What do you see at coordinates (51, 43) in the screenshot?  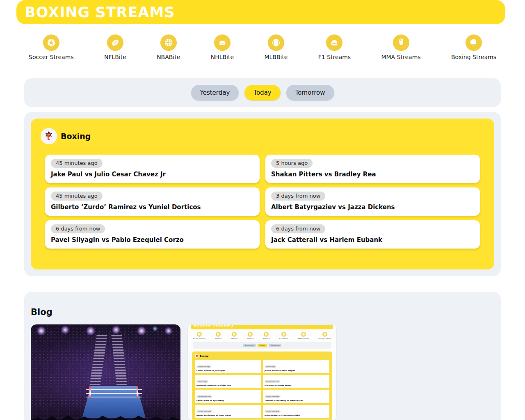 I see `soccer-ball-icon` at bounding box center [51, 43].